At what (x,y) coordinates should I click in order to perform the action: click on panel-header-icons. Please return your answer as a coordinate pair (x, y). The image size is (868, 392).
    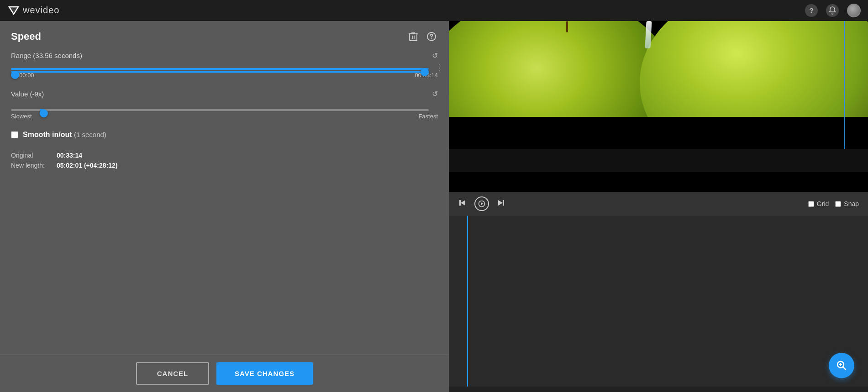
    Looking at the image, I should click on (422, 37).